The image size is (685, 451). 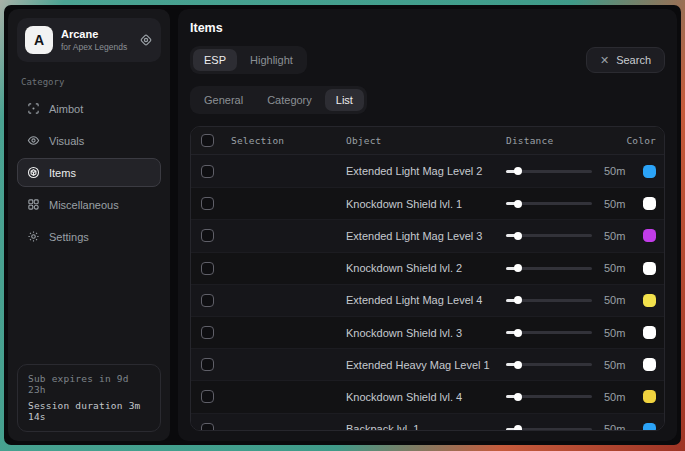 I want to click on object-name: Extended Light Mag Level 4, so click(x=426, y=300).